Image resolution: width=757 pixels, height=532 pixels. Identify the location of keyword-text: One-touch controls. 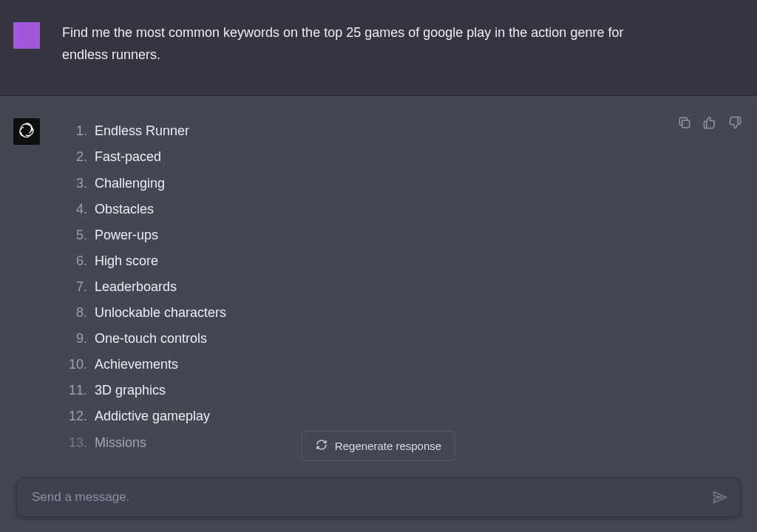
(151, 338).